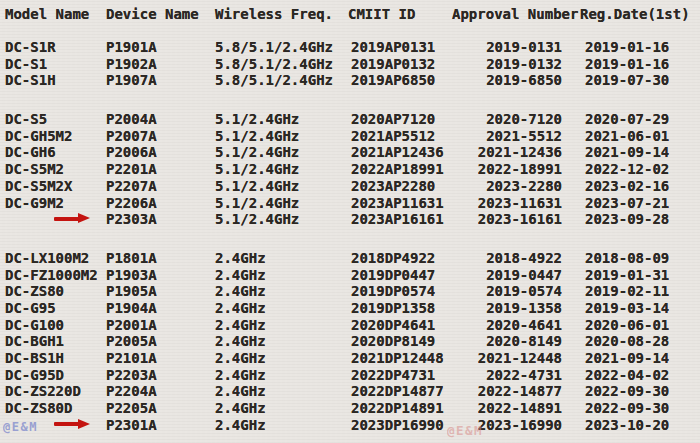 Image resolution: width=700 pixels, height=443 pixels. What do you see at coordinates (398, 425) in the screenshot?
I see `cell-cmiit-id: 2023DP16990` at bounding box center [398, 425].